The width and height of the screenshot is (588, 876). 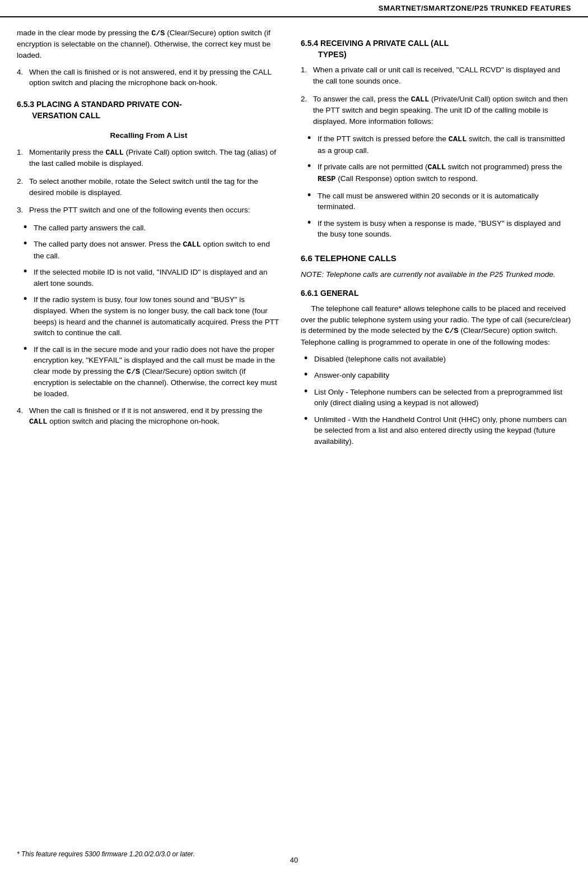 What do you see at coordinates (438, 359) in the screenshot?
I see `list-item: • Disabled (telephone calls not availabl…` at bounding box center [438, 359].